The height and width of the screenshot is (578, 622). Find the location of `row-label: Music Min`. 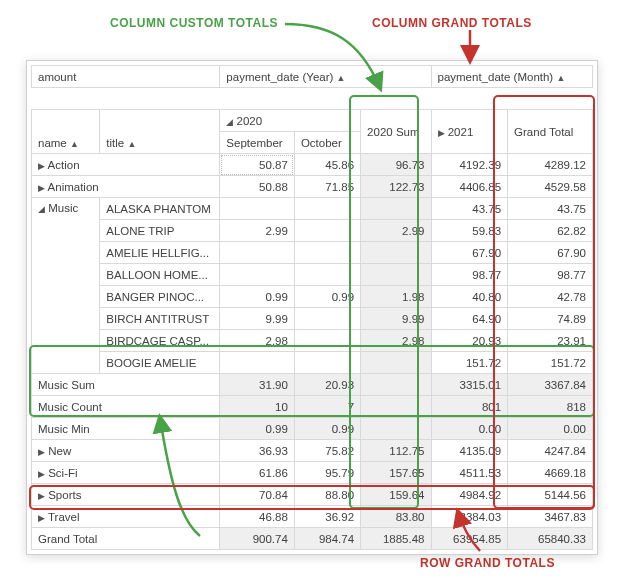

row-label: Music Min is located at coordinates (64, 429).